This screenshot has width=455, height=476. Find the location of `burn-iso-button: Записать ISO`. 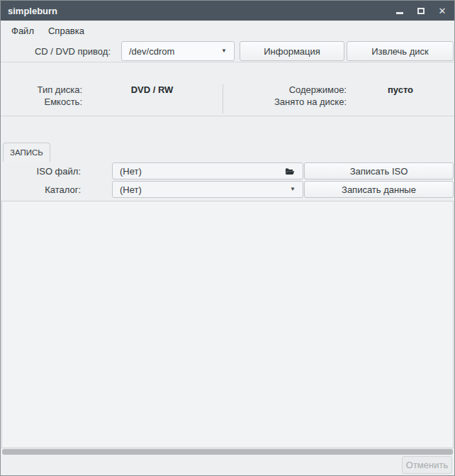

burn-iso-button: Записать ISO is located at coordinates (378, 171).